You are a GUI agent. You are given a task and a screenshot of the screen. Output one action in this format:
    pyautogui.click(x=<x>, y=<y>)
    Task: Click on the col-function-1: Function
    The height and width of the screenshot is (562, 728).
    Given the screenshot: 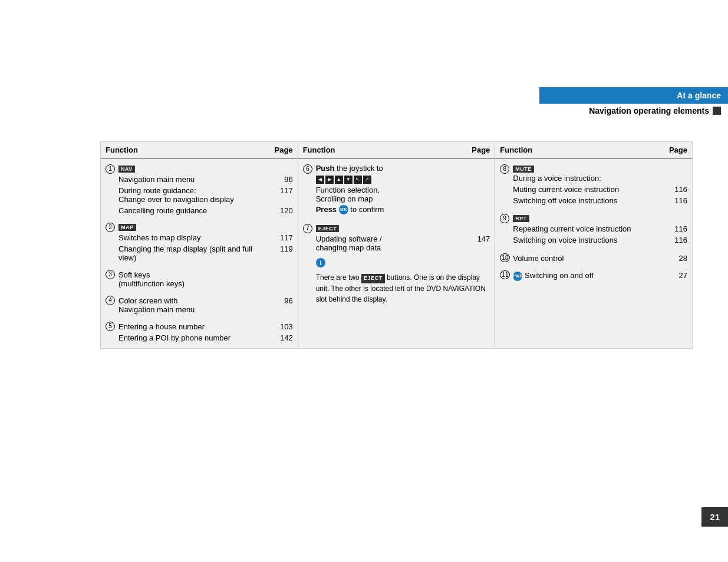 What is the action you would take?
    pyautogui.click(x=187, y=150)
    